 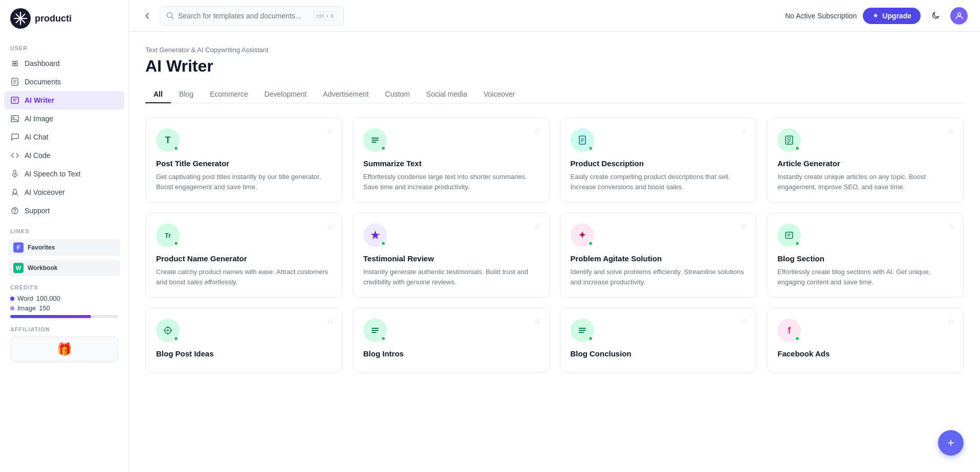 I want to click on fab-add-button: +, so click(x=951, y=443).